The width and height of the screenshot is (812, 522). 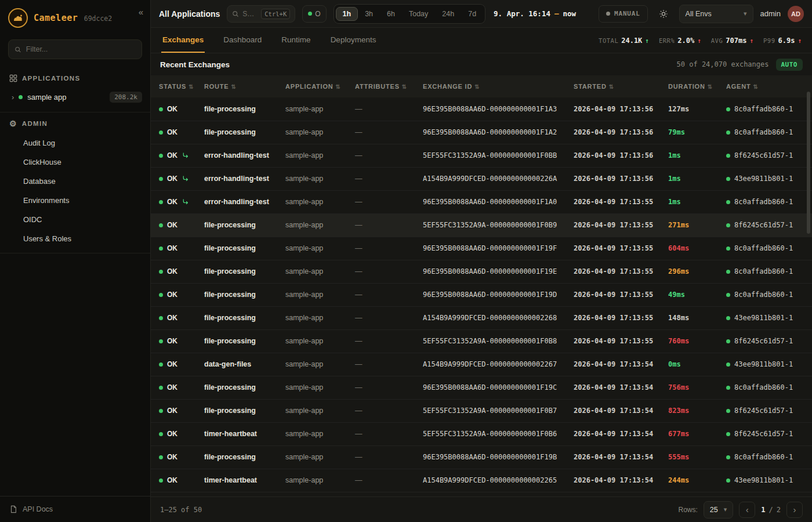 I want to click on tab-runtime: Runtime, so click(x=296, y=41).